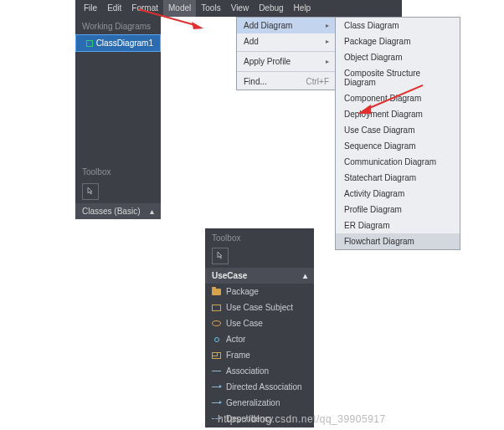 The image size is (504, 430). I want to click on toolbox-panel: Toolbox UseCase ▴ Package Use Case Subje…, so click(260, 328).